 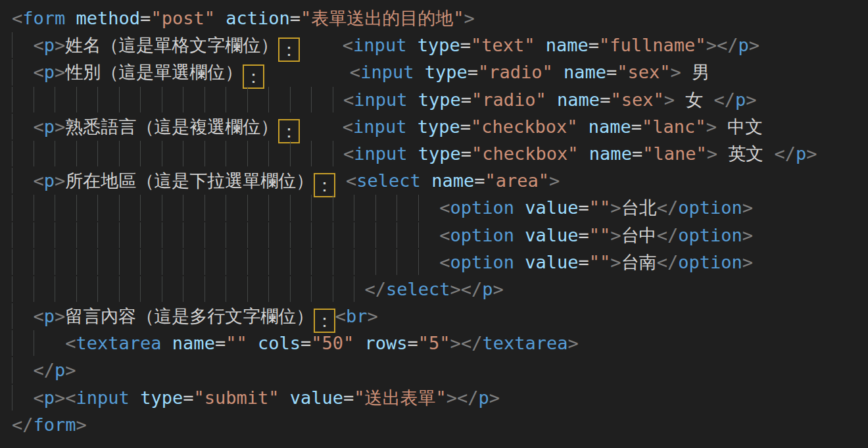 I want to click on code-line: <p>留言內容（這是多行文字欄位）：<br>, so click(x=440, y=316).